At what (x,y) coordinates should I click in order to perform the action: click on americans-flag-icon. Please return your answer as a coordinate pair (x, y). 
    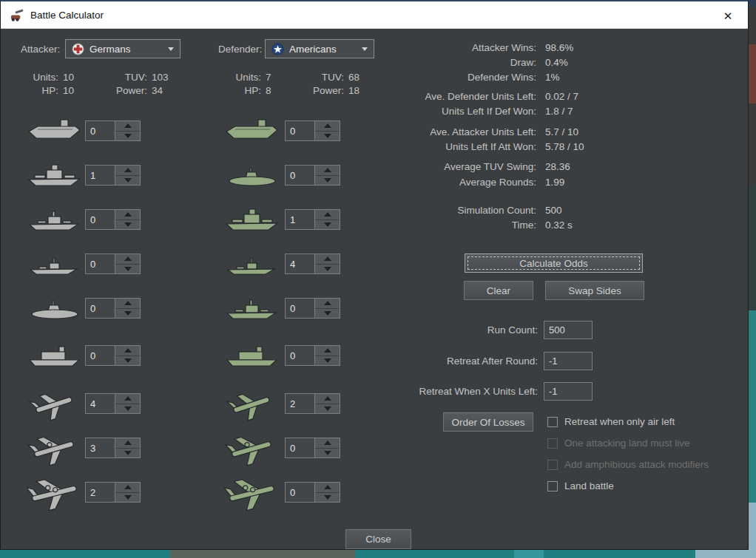
    Looking at the image, I should click on (278, 49).